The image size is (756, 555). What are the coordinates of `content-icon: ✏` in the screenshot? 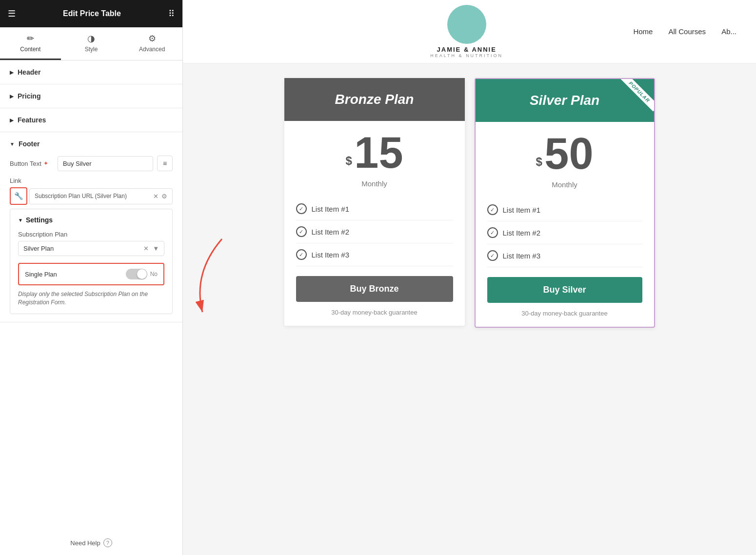 It's located at (30, 39).